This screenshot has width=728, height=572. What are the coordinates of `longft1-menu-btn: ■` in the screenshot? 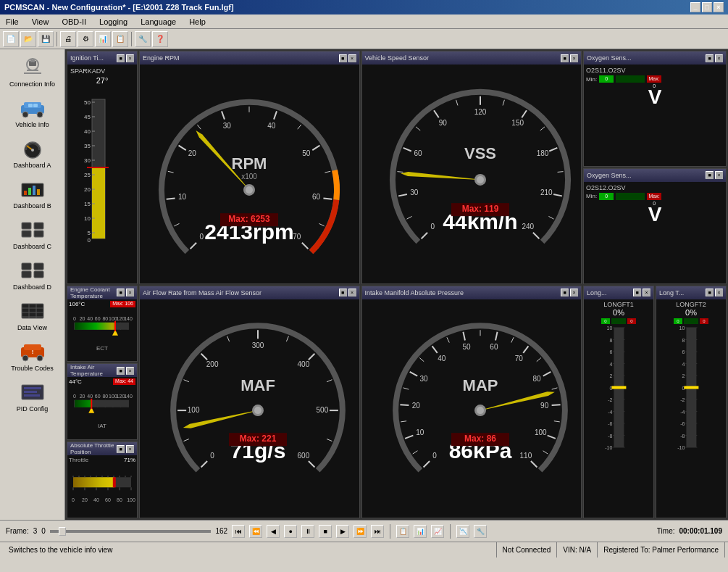 It's located at (637, 293).